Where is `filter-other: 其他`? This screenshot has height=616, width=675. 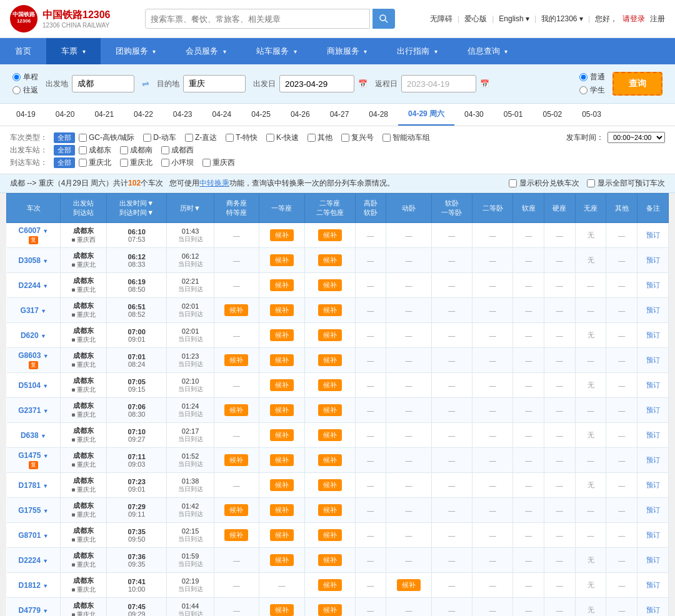 filter-other: 其他 is located at coordinates (320, 137).